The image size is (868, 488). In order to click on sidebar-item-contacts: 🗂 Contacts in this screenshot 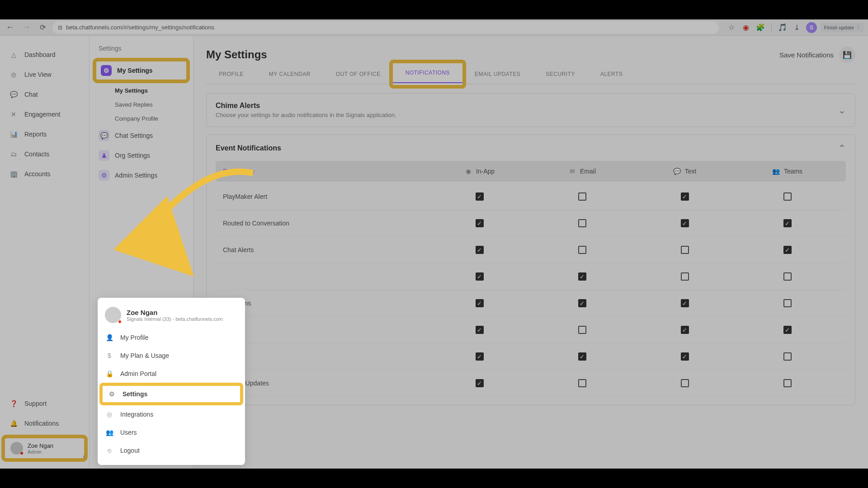, I will do `click(44, 154)`.